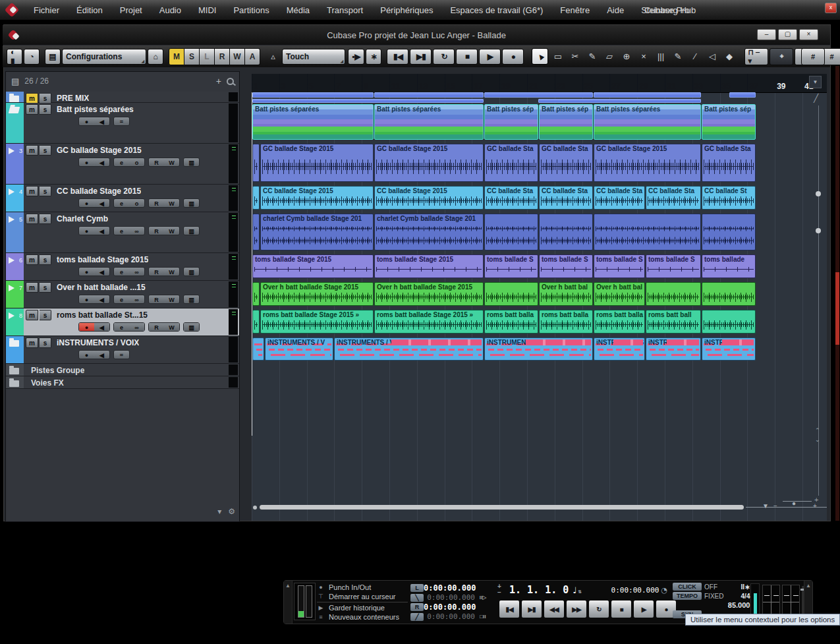 The image size is (840, 644). I want to click on event-instruments-voix, so click(258, 349).